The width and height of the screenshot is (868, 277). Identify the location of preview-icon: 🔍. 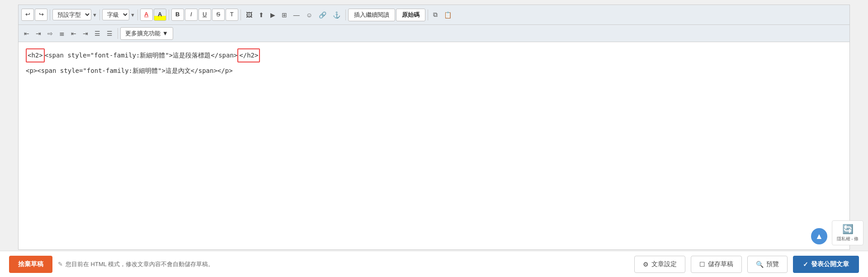
(760, 264).